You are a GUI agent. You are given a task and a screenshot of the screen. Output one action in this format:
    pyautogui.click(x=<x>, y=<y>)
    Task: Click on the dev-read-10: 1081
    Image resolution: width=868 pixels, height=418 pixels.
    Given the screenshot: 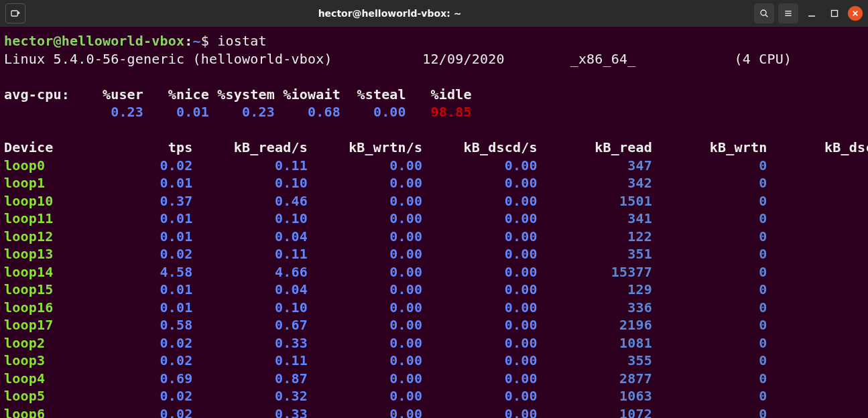 What is the action you would take?
    pyautogui.click(x=595, y=343)
    